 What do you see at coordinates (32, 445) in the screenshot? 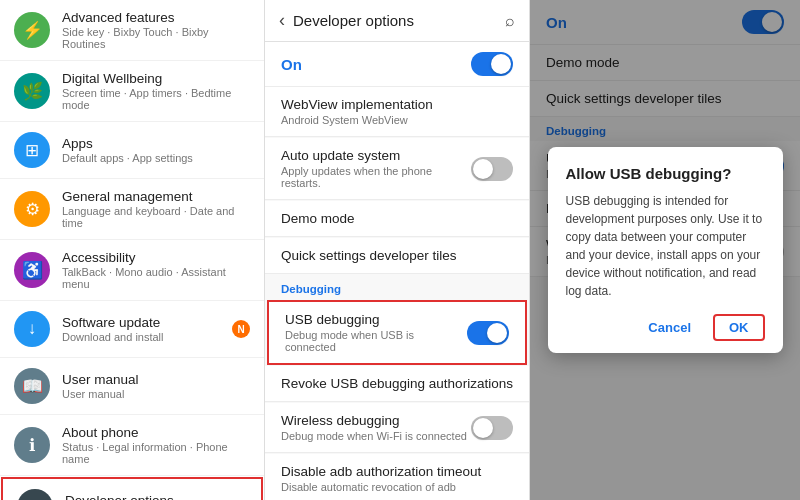
I see `about-icon: ℹ` at bounding box center [32, 445].